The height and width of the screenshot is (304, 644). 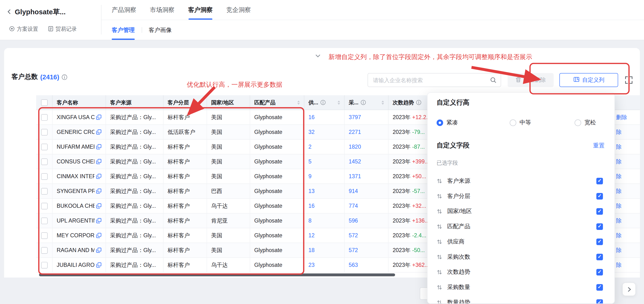 I want to click on customer-name: BUKOOLA CHEMICA, so click(x=76, y=206).